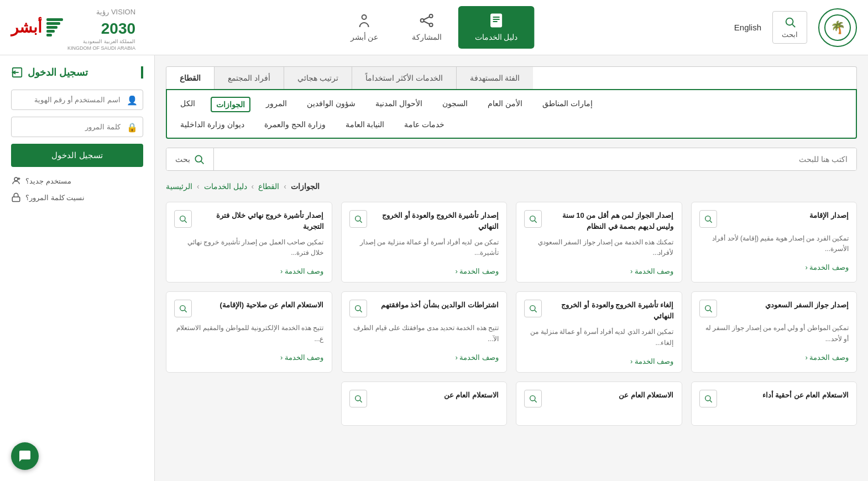  I want to click on vision-country: المملكة العربية السعوديةKINGDOM OF SAUDI…, so click(102, 45).